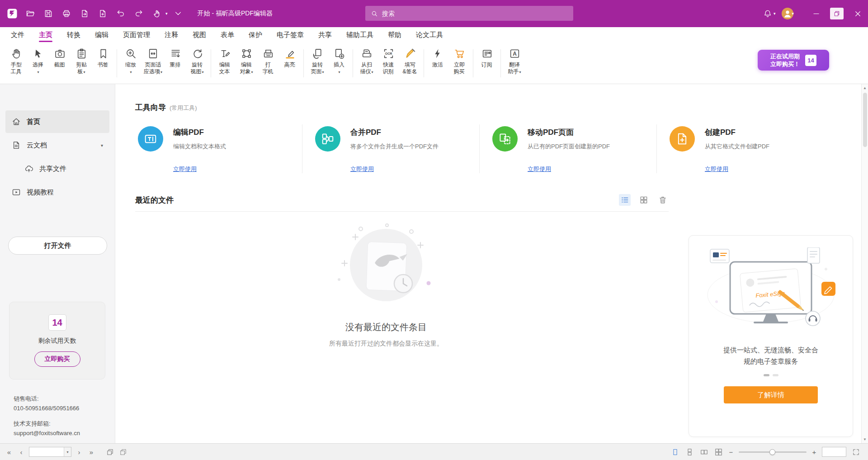 This screenshot has width=868, height=460. Describe the element at coordinates (219, 149) in the screenshot. I see `tool-card-edit-pdf: 编辑PDF 编辑文档和文本格式 立即使用` at that location.